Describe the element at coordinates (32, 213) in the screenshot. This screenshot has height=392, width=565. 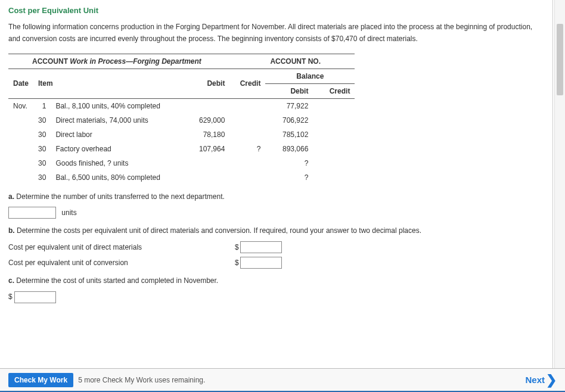
I see `units-input` at that location.